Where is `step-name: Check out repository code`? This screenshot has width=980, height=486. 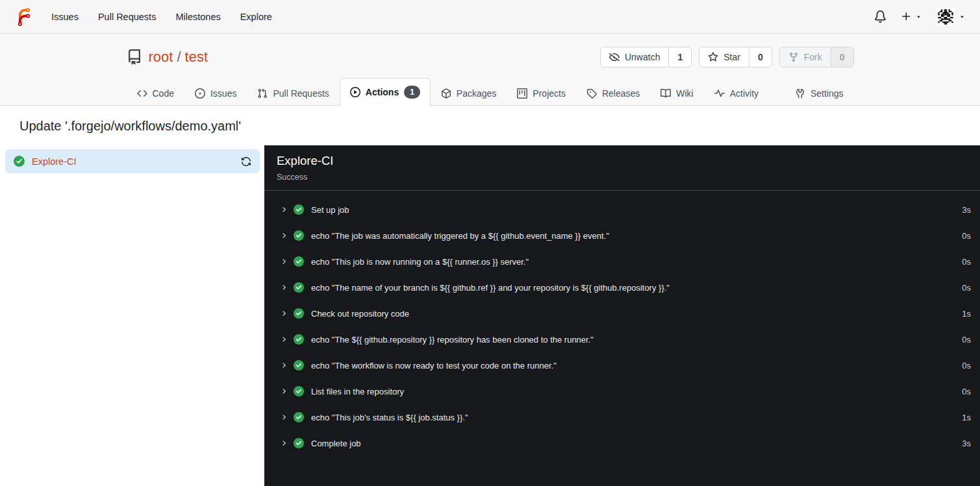
step-name: Check out repository code is located at coordinates (360, 314).